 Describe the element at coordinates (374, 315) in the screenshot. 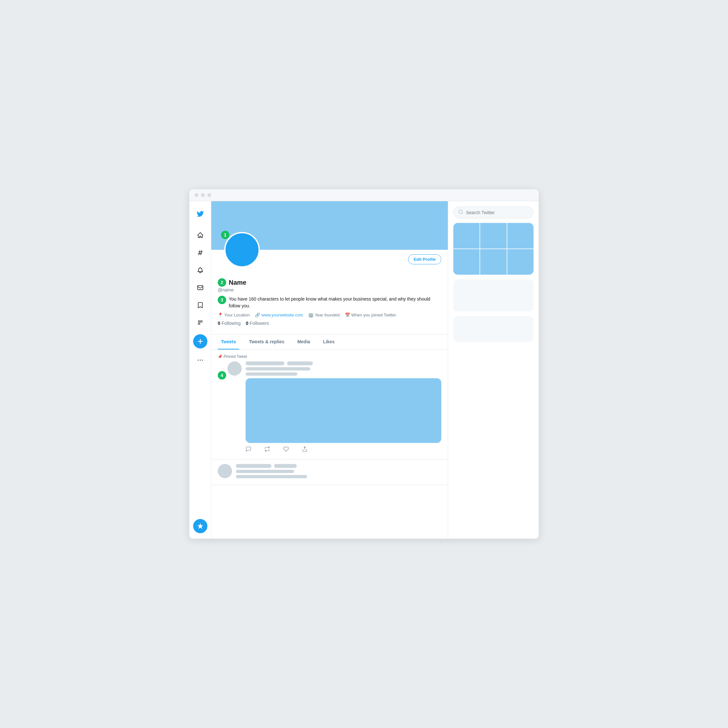

I see `joined-text: When you joined Twitter` at that location.